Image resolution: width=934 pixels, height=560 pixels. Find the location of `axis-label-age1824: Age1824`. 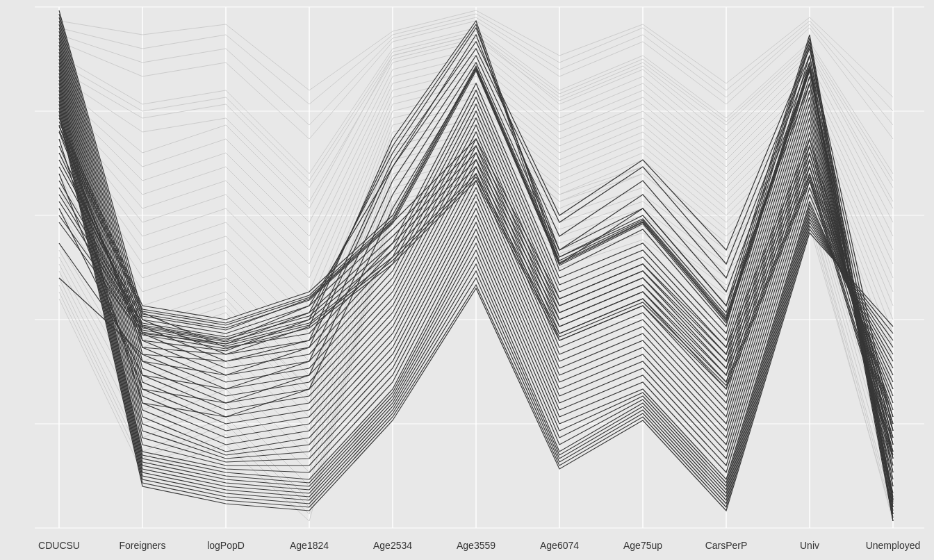

axis-label-age1824: Age1824 is located at coordinates (309, 545).